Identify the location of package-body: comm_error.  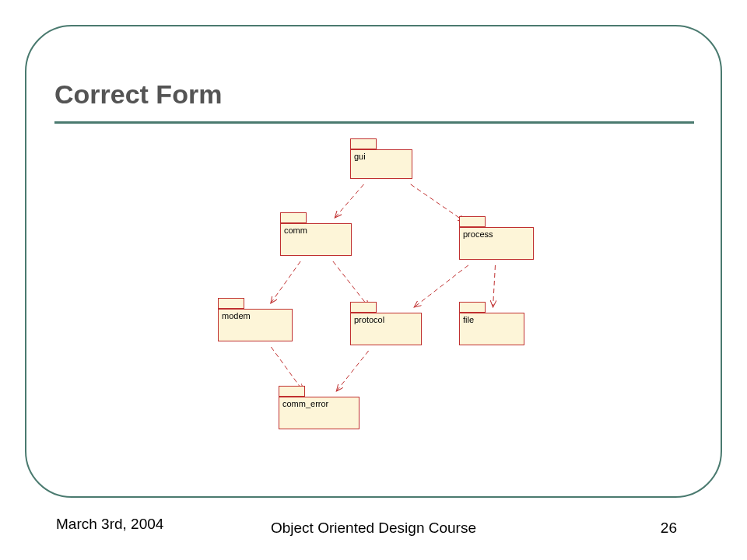
(319, 413).